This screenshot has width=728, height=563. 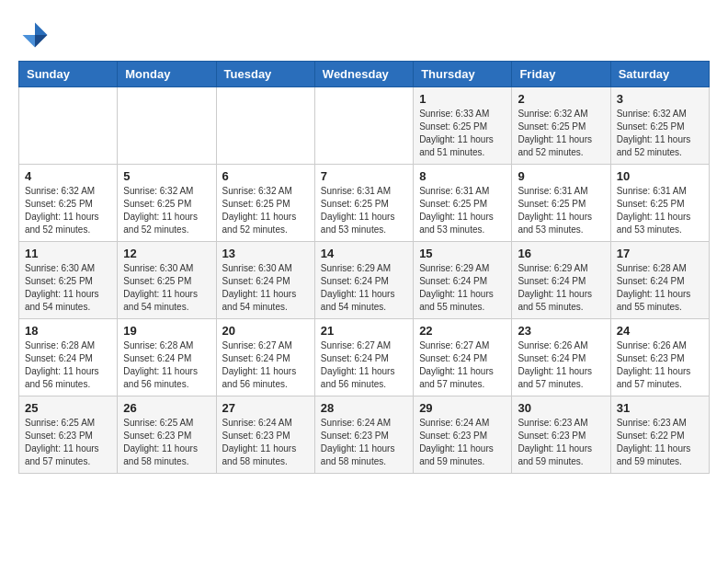 I want to click on day-cell: 9Sunrise: 6:31 AM Sunset: 6:25 PM Daylig…, so click(x=561, y=203).